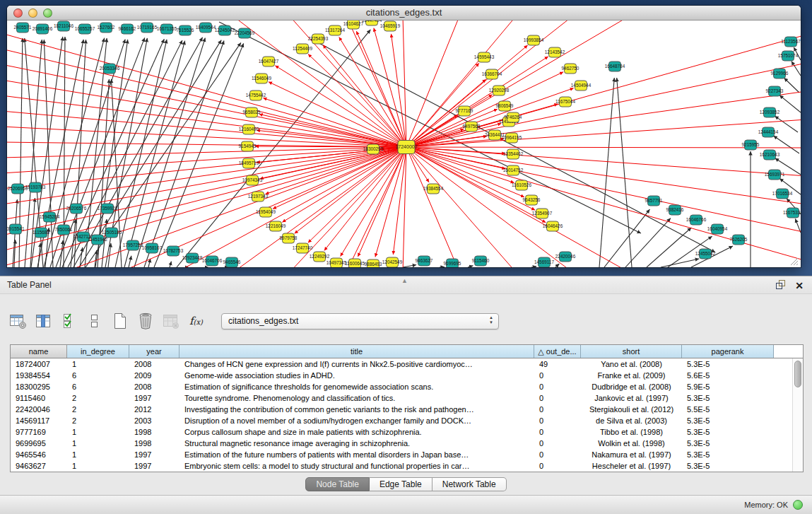  What do you see at coordinates (792, 213) in the screenshot?
I see `graph-node: 11675334` at bounding box center [792, 213].